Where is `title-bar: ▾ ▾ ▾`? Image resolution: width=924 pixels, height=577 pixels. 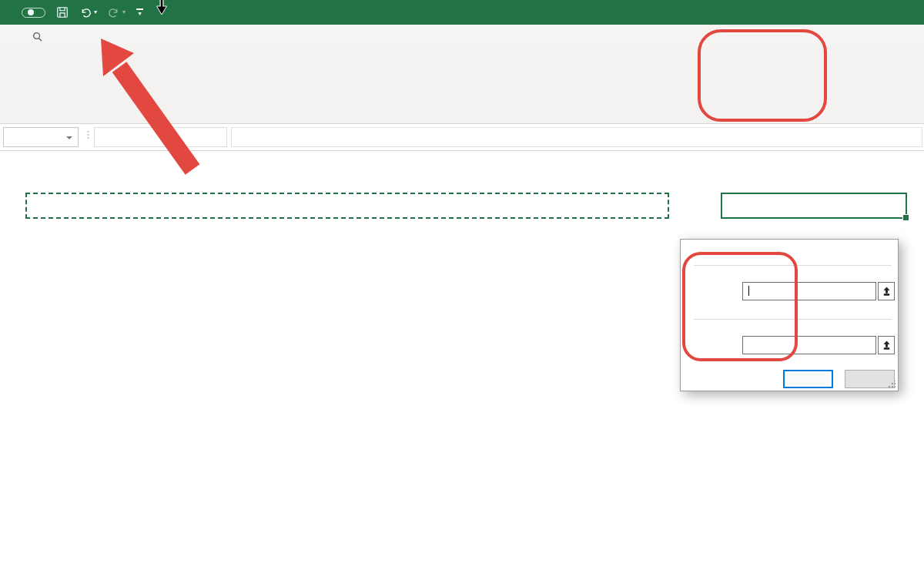 title-bar: ▾ ▾ ▾ is located at coordinates (462, 12).